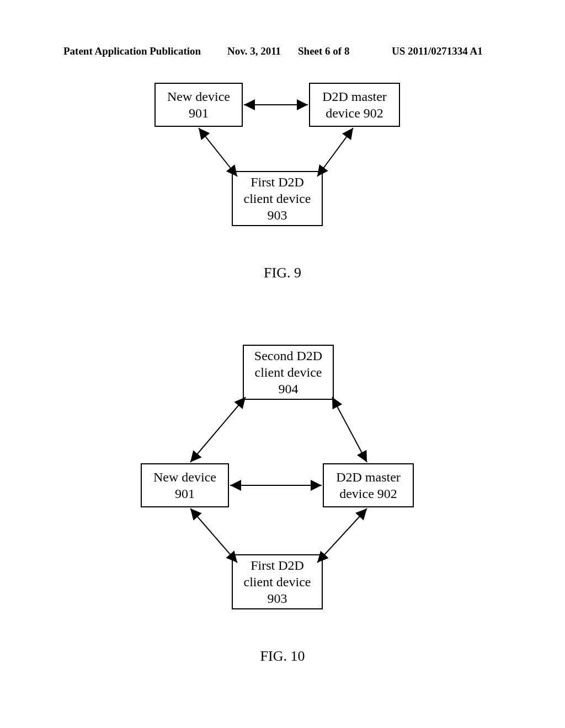  Describe the element at coordinates (278, 215) in the screenshot. I see `box-903-line3: 903` at that location.